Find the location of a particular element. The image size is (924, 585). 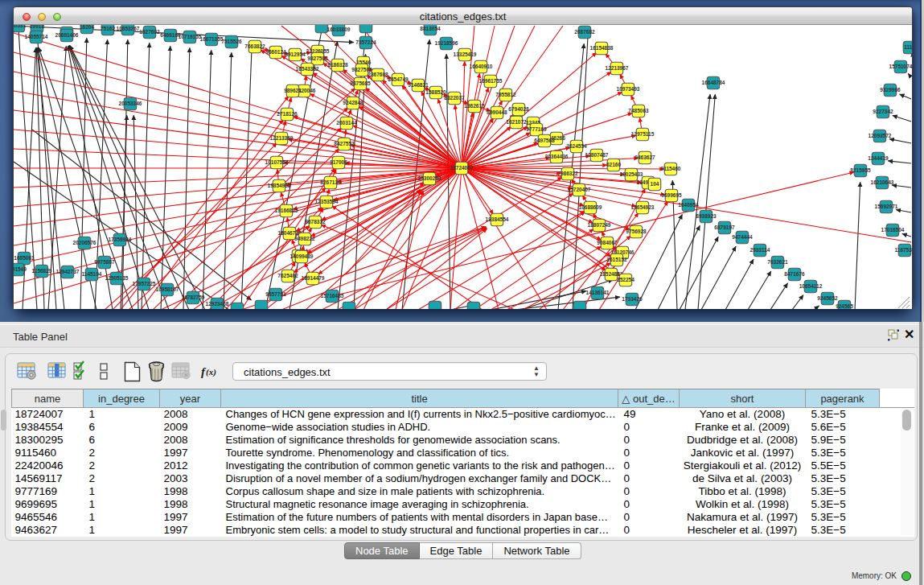

svg-text: 9756928 is located at coordinates (636, 232).